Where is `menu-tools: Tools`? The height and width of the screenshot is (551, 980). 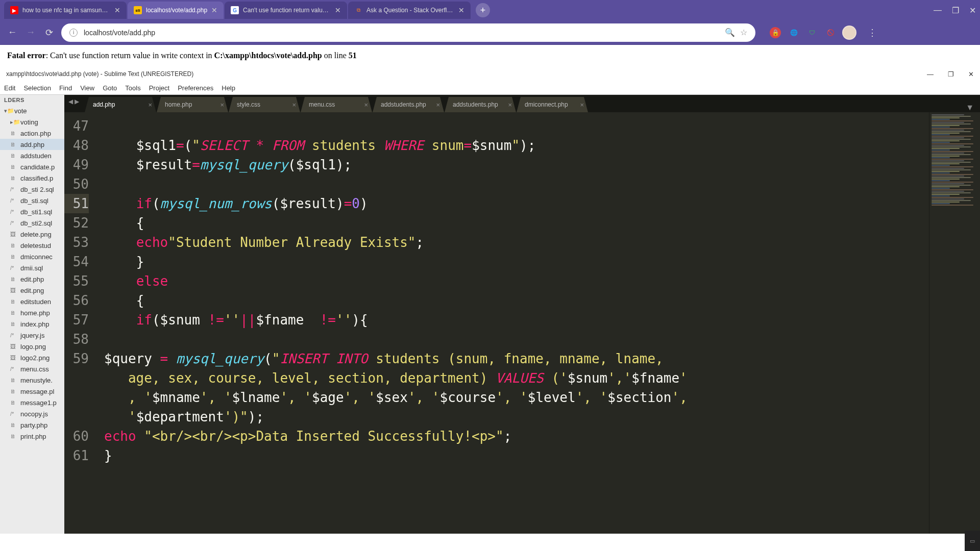 menu-tools: Tools is located at coordinates (133, 88).